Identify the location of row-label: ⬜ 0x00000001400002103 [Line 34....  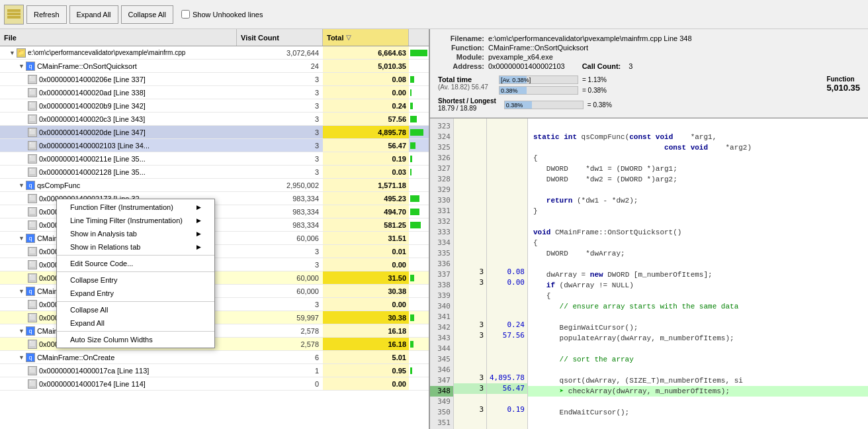
(118, 146).